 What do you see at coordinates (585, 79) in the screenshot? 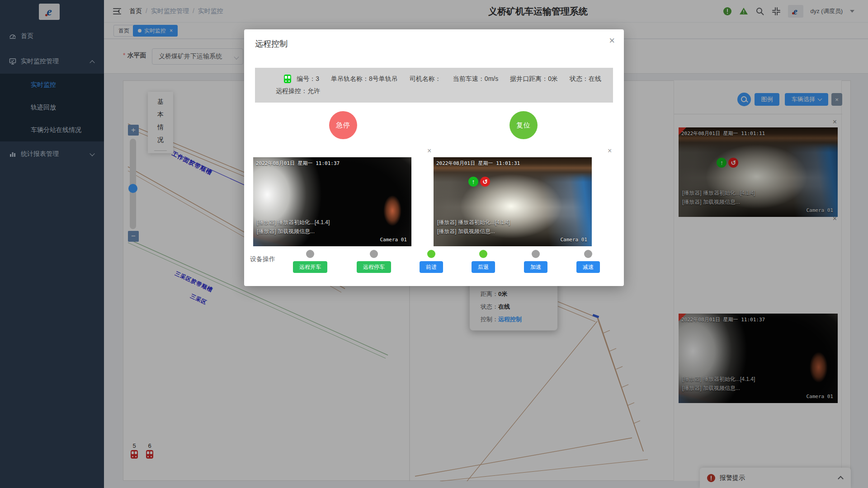
I see `info-field: 状态：在线` at bounding box center [585, 79].